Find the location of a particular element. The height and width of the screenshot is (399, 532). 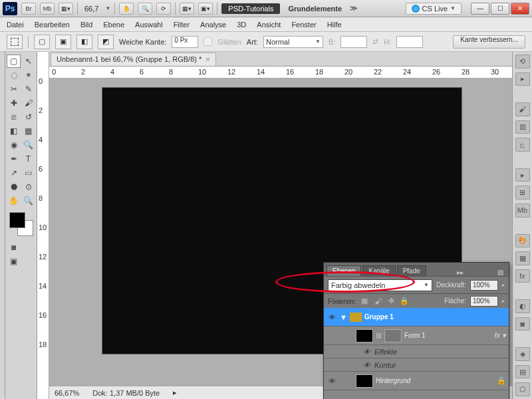

masks-panel-icon: ◙ is located at coordinates (523, 325).